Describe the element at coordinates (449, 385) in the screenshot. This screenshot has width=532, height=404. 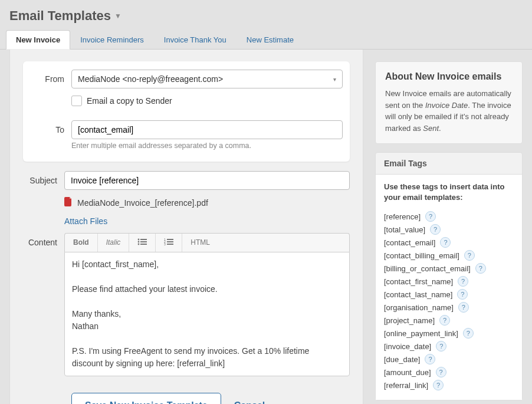
I see `email-tag-item: [referral_link]?` at that location.